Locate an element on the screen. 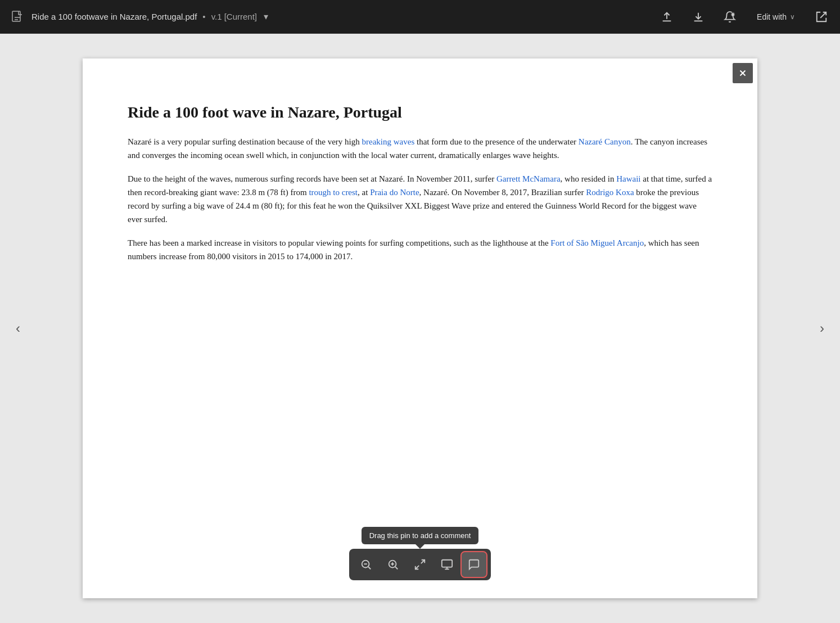 This screenshot has width=840, height=623. file-title: Ride a 100 footwave in Nazare, Portugal.… is located at coordinates (114, 17).